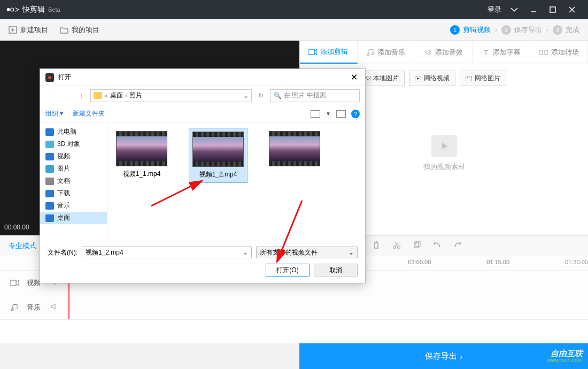 This screenshot has width=588, height=369. Describe the element at coordinates (494, 10) in the screenshot. I see `login-link: 登录` at that location.